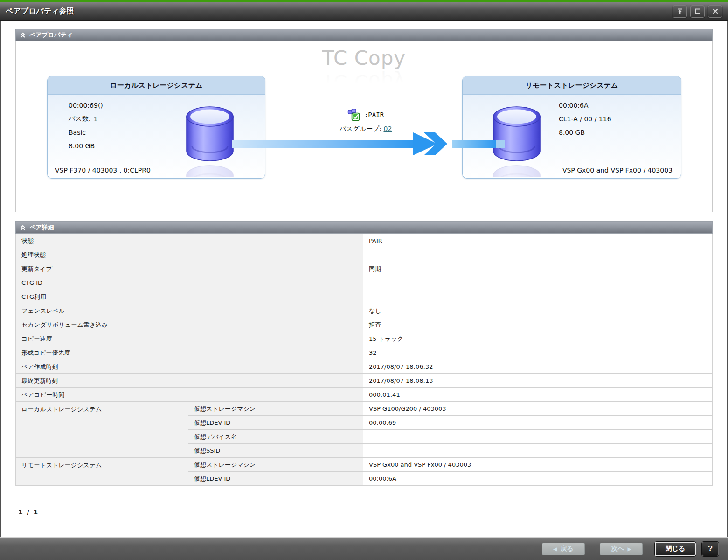 The width and height of the screenshot is (728, 560). Describe the element at coordinates (40, 11) in the screenshot. I see `window-title: ペアプロパティ参照` at that location.